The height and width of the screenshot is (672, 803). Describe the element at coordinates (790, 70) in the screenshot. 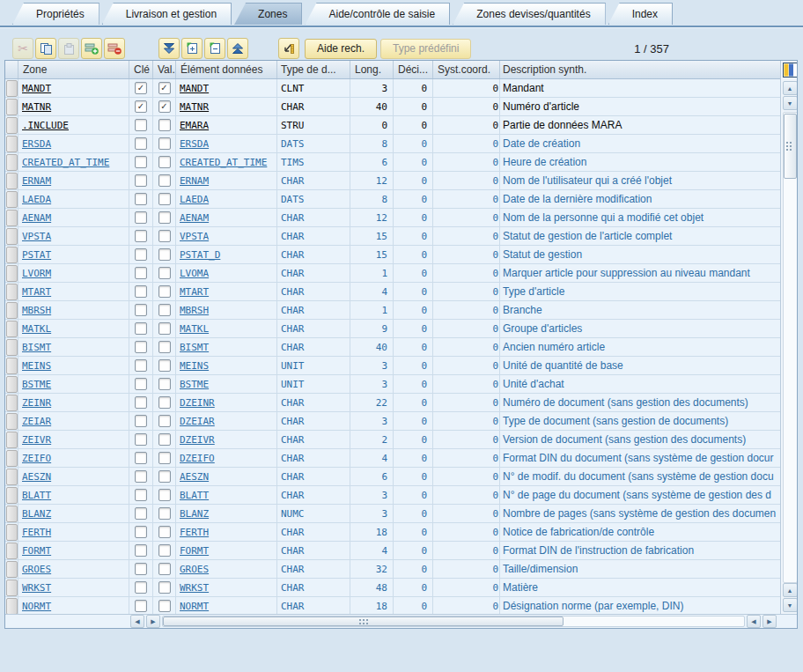

I see `table-settings-icon` at that location.